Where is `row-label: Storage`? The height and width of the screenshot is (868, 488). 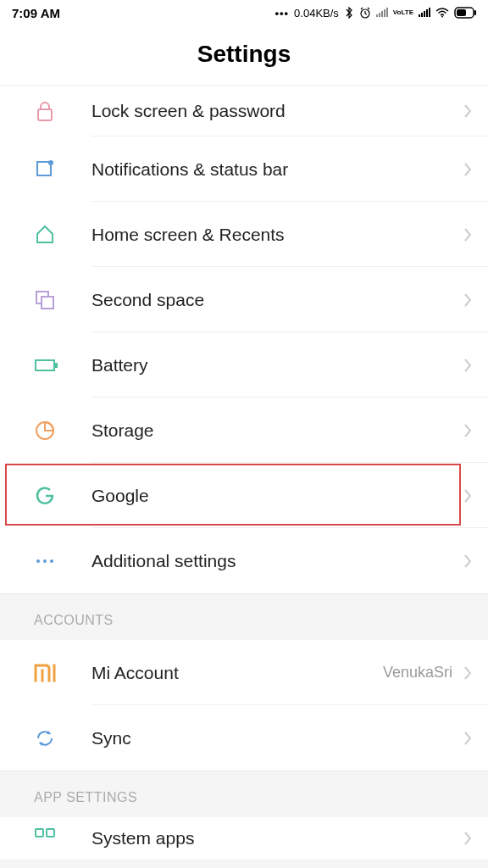
row-label: Storage is located at coordinates (123, 431).